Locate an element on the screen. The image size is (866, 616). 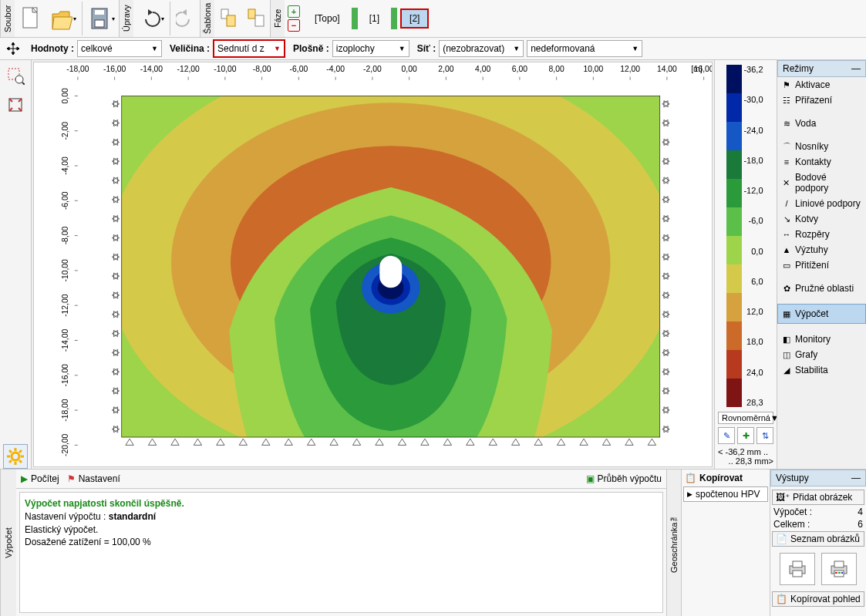
clipboard-tab: Geoschránka™ is located at coordinates (674, 543).